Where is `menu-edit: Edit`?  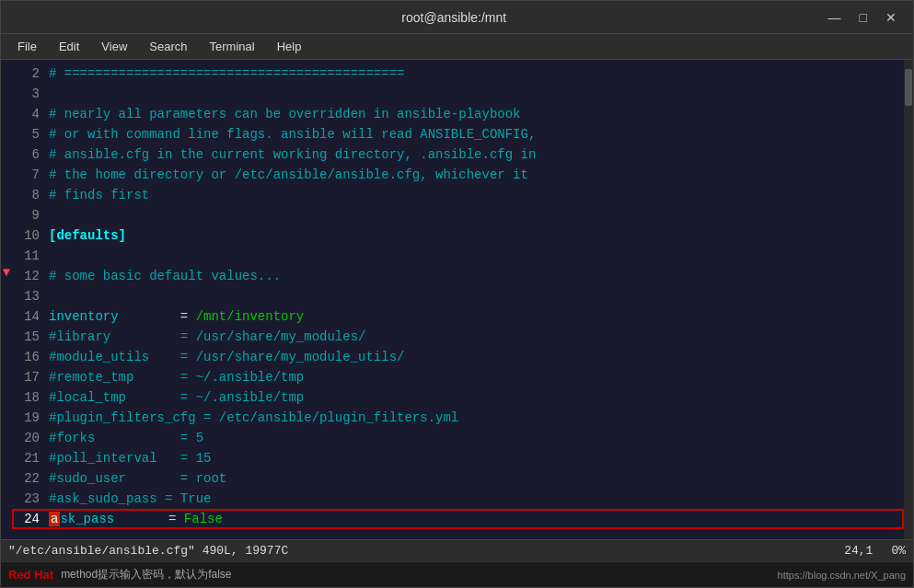
menu-edit: Edit is located at coordinates (69, 46).